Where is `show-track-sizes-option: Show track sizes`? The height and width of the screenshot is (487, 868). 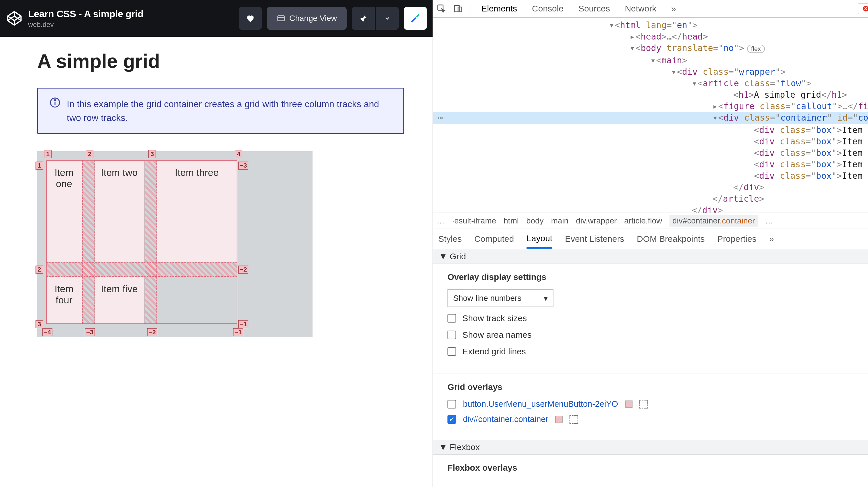 show-track-sizes-option: Show track sizes is located at coordinates (658, 318).